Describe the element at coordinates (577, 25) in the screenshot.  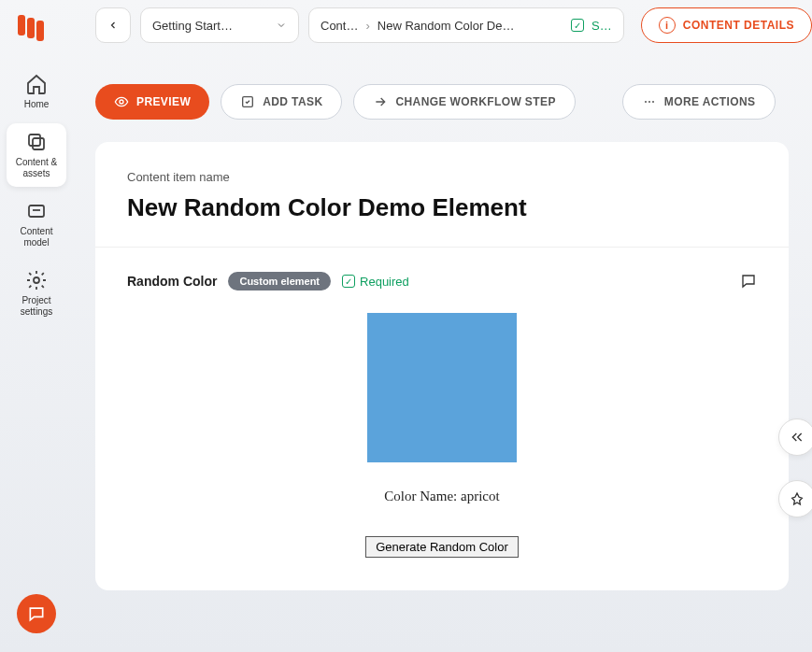
I see `status-check-icon: ✓` at that location.